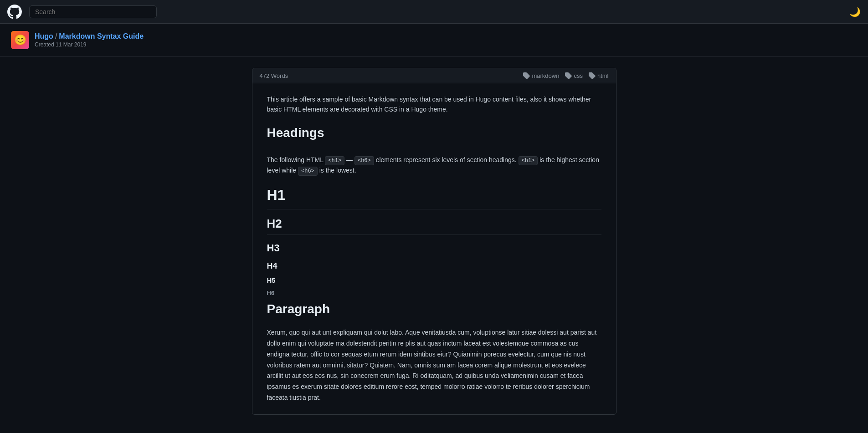 This screenshot has width=868, height=433. I want to click on tag-css-icon, so click(568, 76).